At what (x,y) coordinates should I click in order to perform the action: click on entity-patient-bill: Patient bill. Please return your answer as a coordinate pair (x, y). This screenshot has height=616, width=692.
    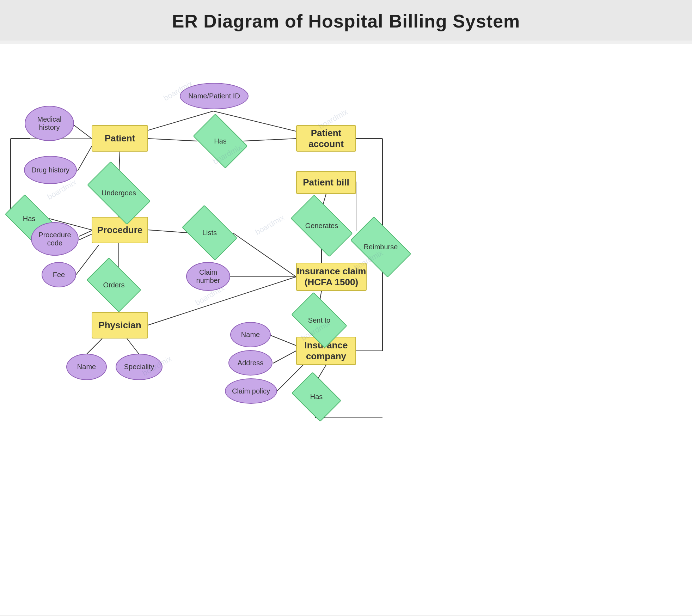
    Looking at the image, I should click on (326, 183).